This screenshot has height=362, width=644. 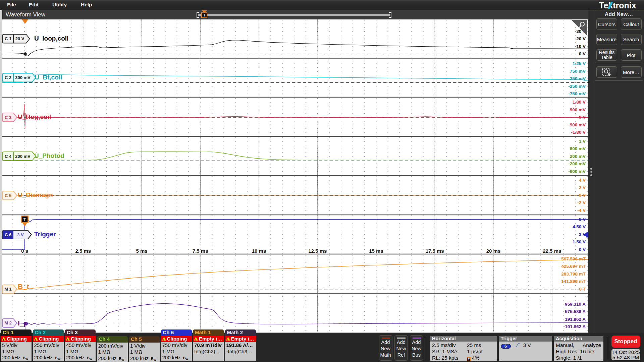 What do you see at coordinates (20, 235) in the screenshot?
I see `svg-text: 3 V` at bounding box center [20, 235].